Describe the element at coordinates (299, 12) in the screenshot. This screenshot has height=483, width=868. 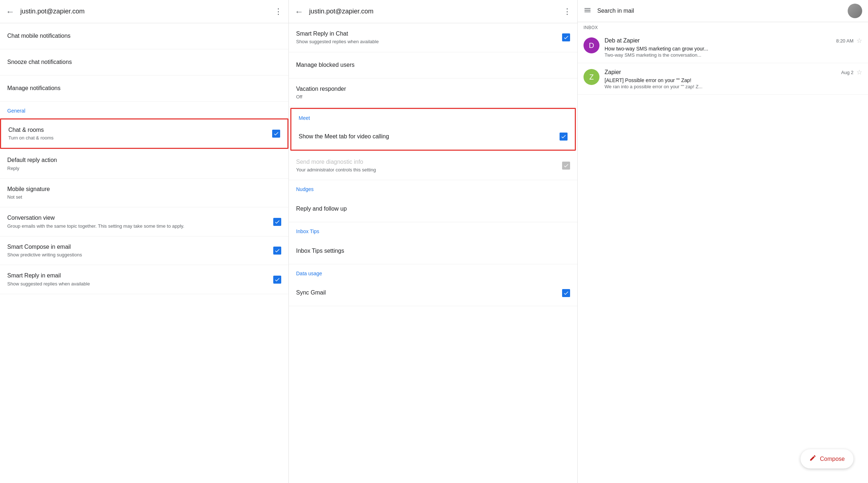
I see `middle-back-button: ←` at that location.